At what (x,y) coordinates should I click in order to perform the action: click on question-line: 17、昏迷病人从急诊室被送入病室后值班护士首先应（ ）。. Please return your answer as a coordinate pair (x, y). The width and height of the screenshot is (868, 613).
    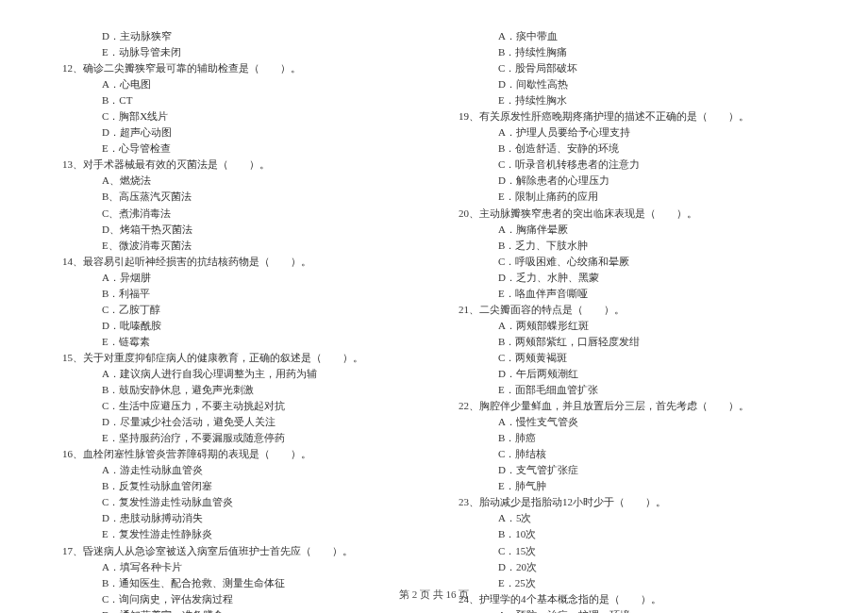
    Looking at the image, I should click on (236, 551).